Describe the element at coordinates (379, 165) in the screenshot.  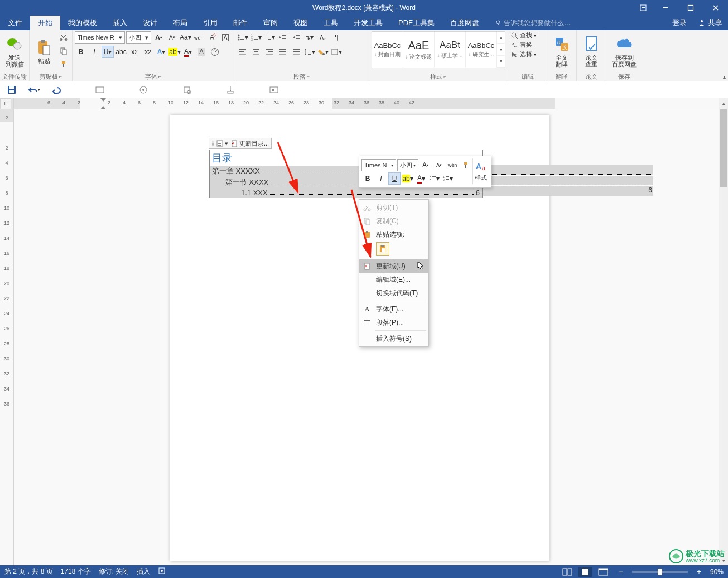
I see `mini-font-select: Times N▾` at that location.